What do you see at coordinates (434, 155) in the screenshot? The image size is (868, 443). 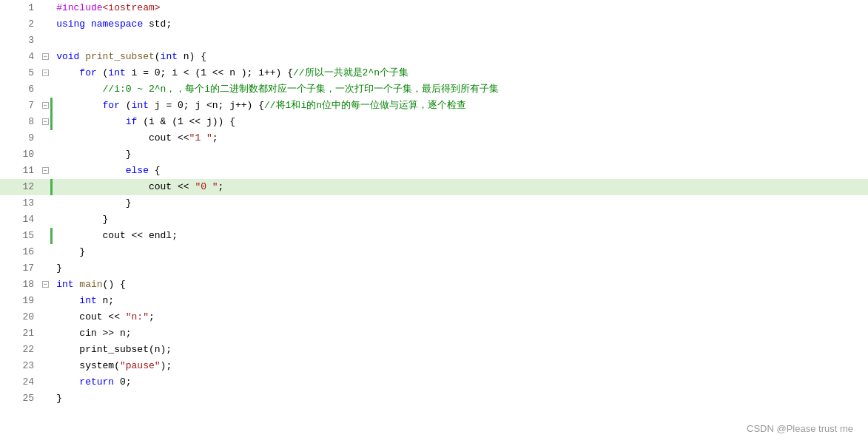 I see `table-row: 10 }` at bounding box center [434, 155].